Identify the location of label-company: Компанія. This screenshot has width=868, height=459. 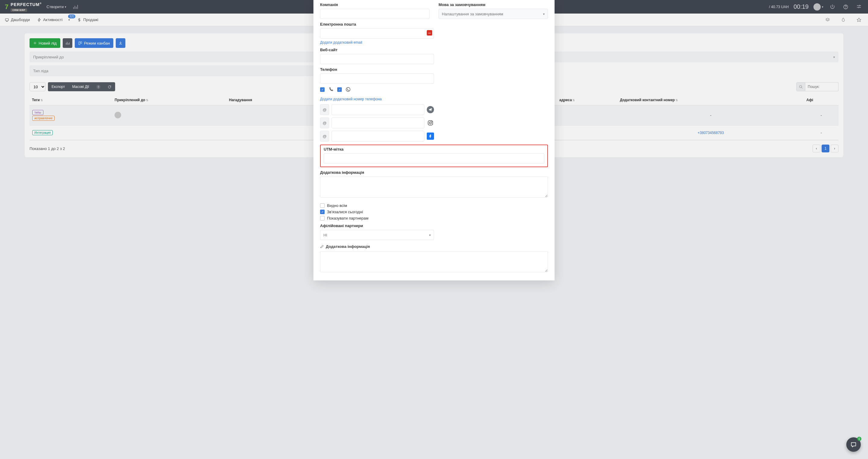
(375, 5).